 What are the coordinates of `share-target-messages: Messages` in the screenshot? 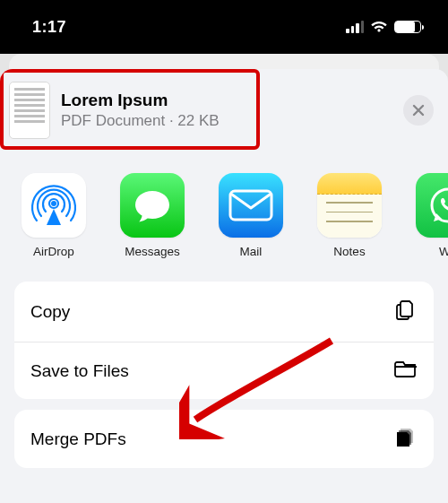 It's located at (152, 215).